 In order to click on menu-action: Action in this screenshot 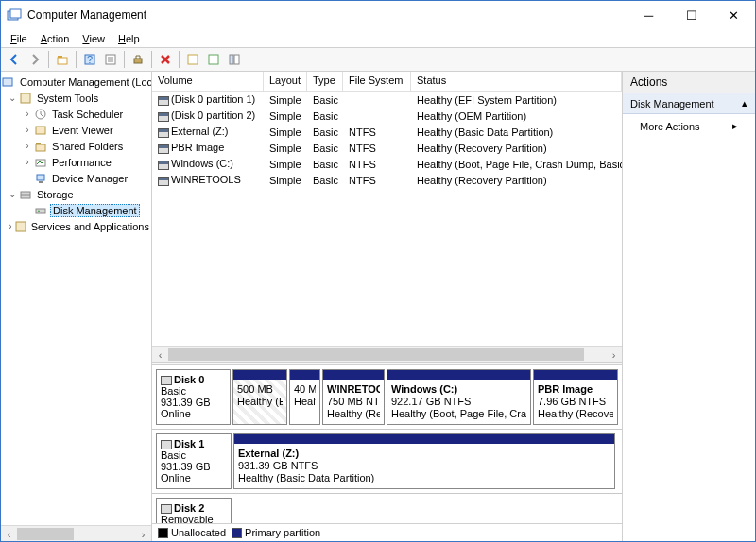, I will do `click(55, 39)`.